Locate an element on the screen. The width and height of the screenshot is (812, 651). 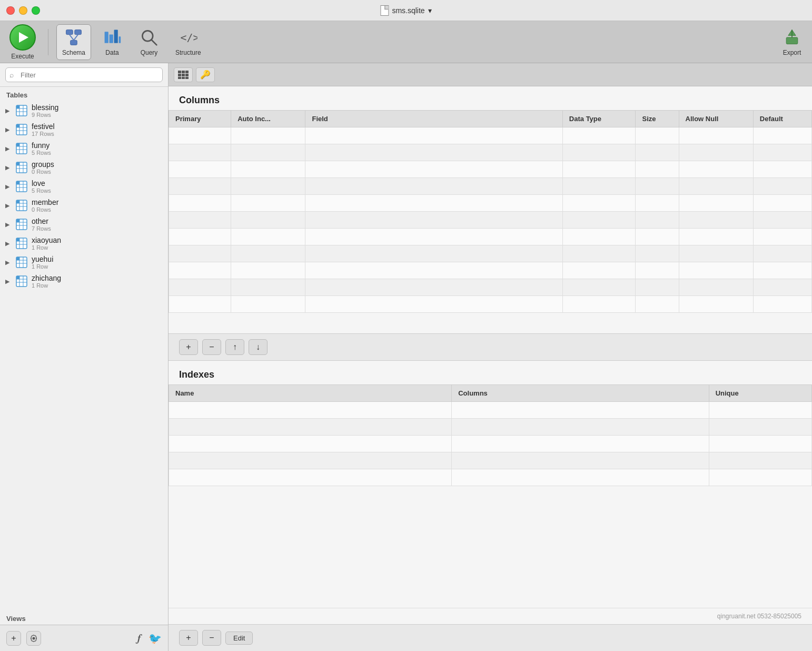
add-column-button: + is located at coordinates (189, 347).